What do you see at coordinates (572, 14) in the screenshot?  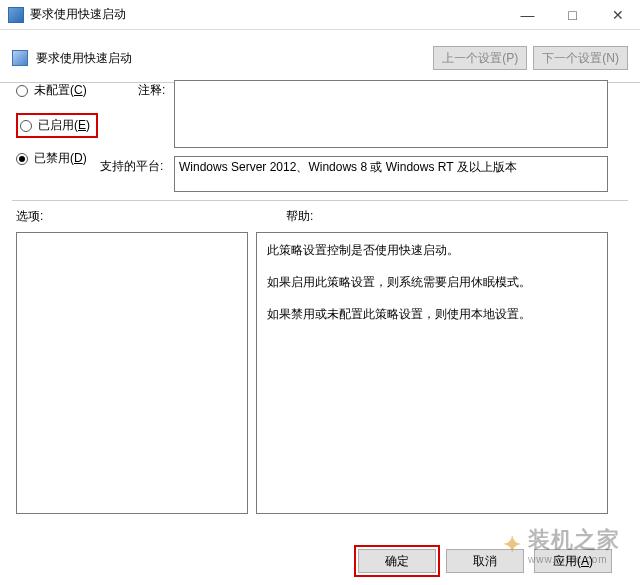 I see `window-controls: — □ ✕` at bounding box center [572, 14].